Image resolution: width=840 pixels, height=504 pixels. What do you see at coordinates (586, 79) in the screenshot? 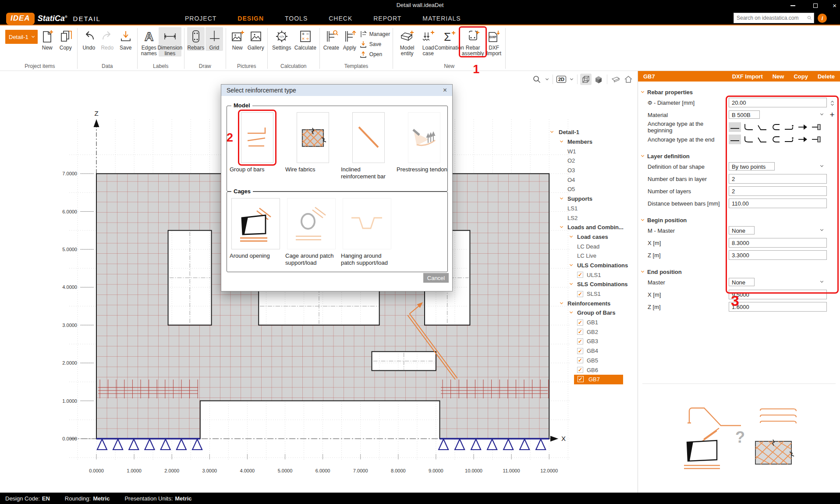
I see `wireframe-view-button` at bounding box center [586, 79].